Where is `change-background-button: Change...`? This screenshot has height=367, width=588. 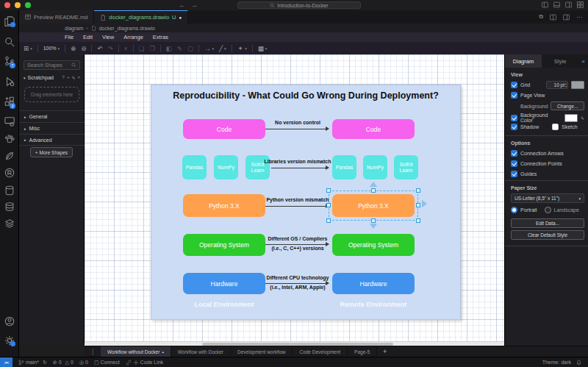 change-background-button: Change... is located at coordinates (567, 106).